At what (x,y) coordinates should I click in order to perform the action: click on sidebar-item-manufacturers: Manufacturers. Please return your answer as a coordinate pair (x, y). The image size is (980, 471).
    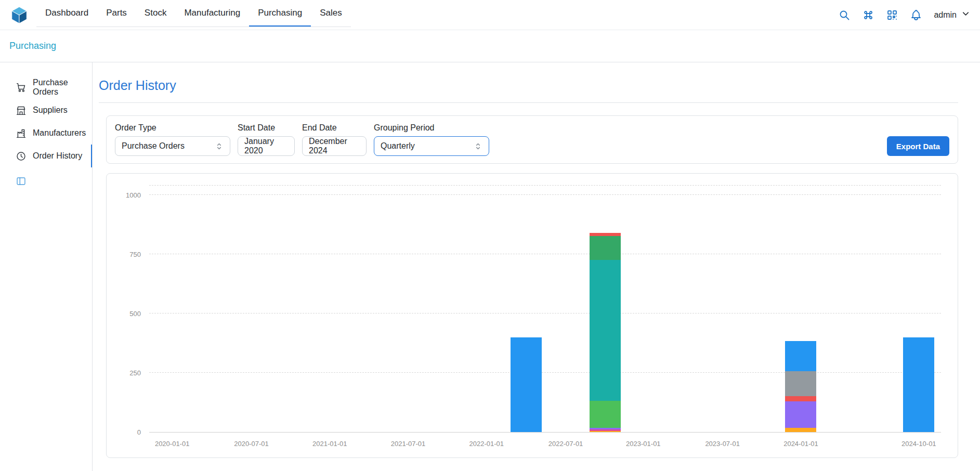
    Looking at the image, I should click on (46, 133).